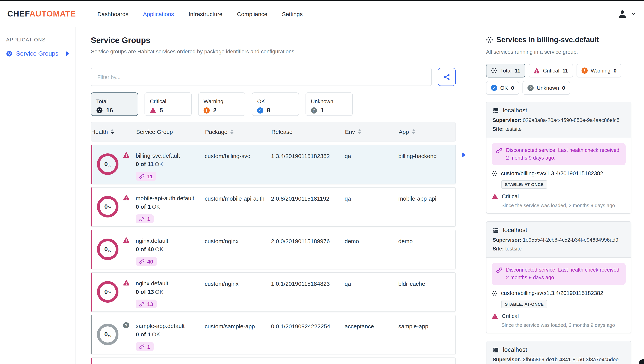 The image size is (644, 364). Describe the element at coordinates (273, 292) in the screenshot. I see `table-row: 0 % ? nginx.default 0 of 13OK` at that location.